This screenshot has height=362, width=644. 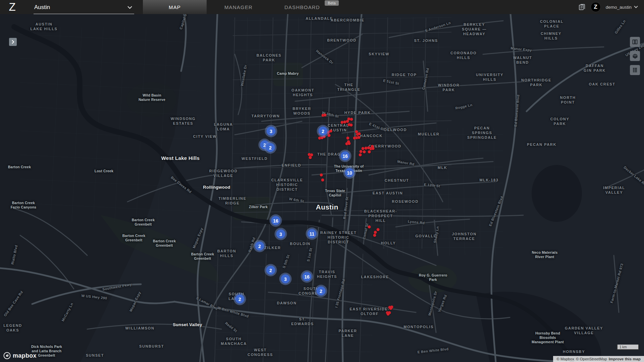 What do you see at coordinates (582, 7) in the screenshot?
I see `reports-icon` at bounding box center [582, 7].